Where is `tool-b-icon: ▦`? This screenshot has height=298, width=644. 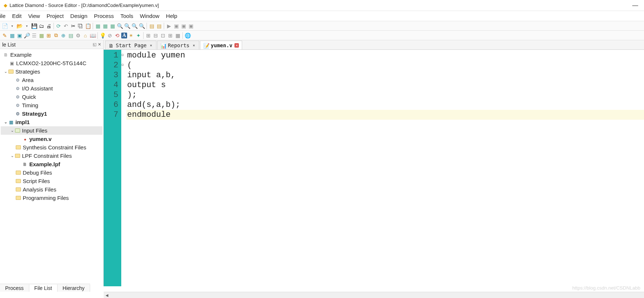 tool-b-icon: ▦ is located at coordinates (105, 26).